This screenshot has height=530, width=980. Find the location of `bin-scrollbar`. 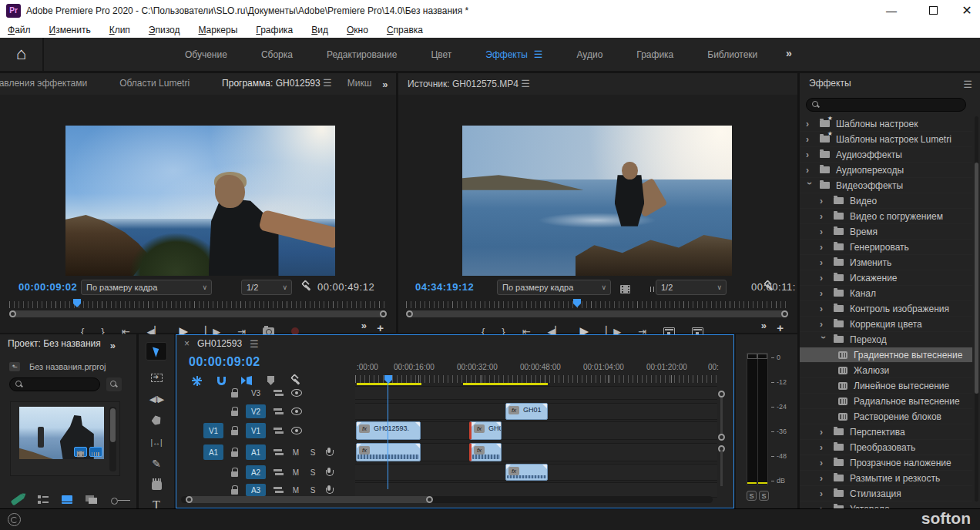

bin-scrollbar is located at coordinates (112, 439).